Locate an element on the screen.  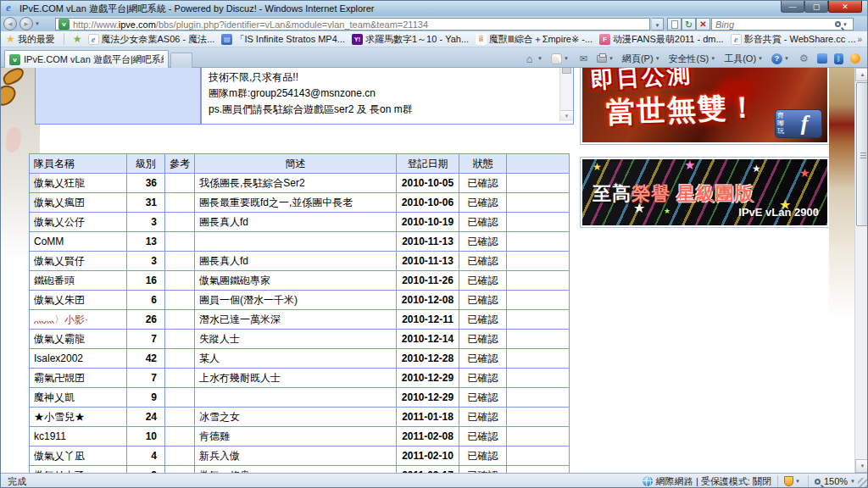
status-bar: 完成 網際網路 | 受保護模式: 關閉 ▼ 150% ▼ is located at coordinates (434, 480).